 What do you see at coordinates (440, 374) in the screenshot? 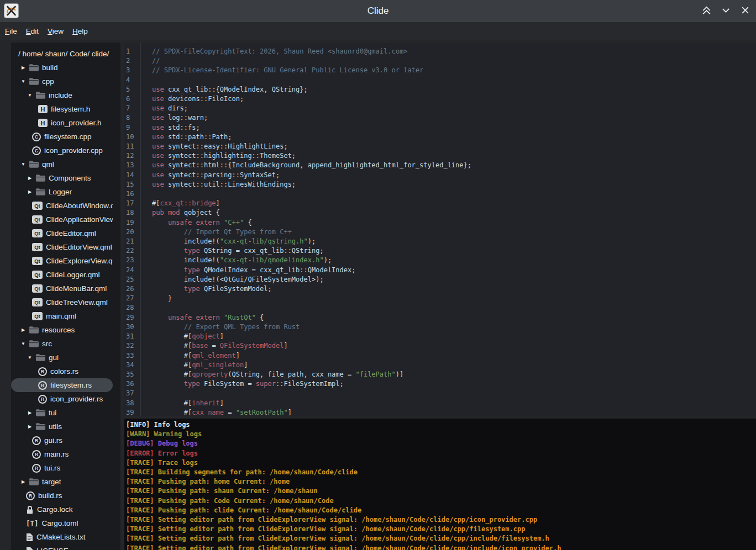
I see `code-line: 35 #[qproperty(QString, file_path, cxx_n…` at bounding box center [440, 374].